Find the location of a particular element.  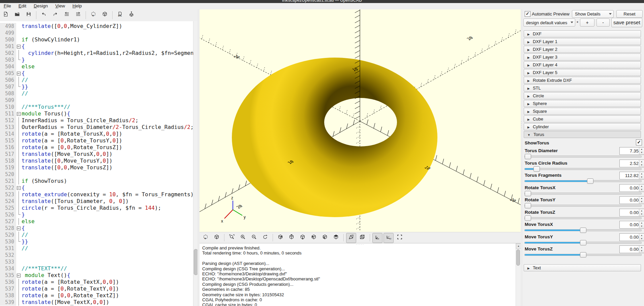

code-line: 523rotate_extrude(convexity = 10, $fn = … is located at coordinates (99, 195).